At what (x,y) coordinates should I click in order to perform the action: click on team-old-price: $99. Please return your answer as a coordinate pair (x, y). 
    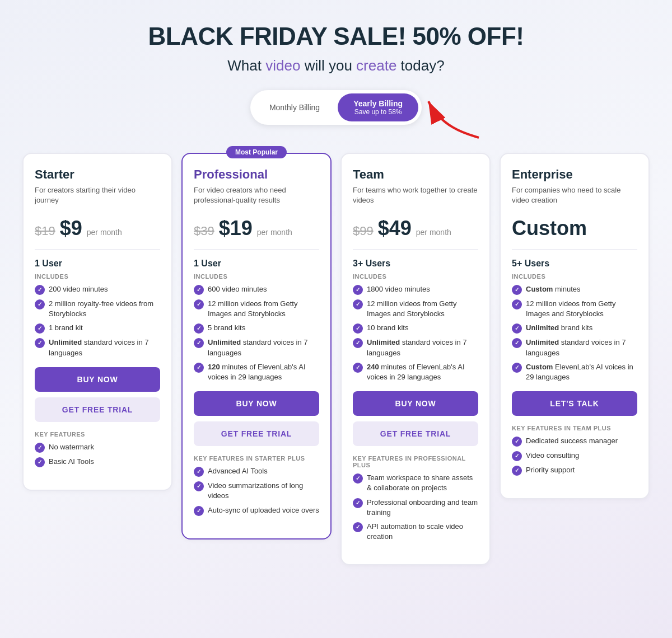
    Looking at the image, I should click on (363, 231).